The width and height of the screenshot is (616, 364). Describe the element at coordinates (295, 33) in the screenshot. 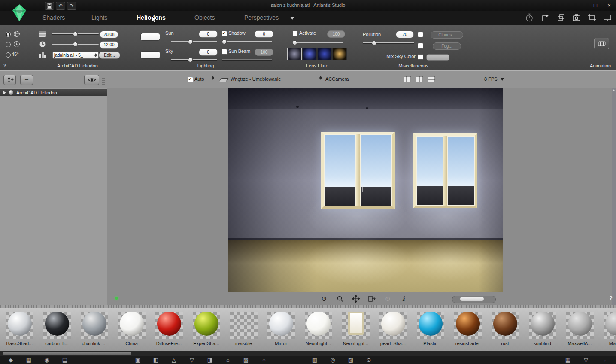

I see `lens-flare-activate-checkbox` at that location.